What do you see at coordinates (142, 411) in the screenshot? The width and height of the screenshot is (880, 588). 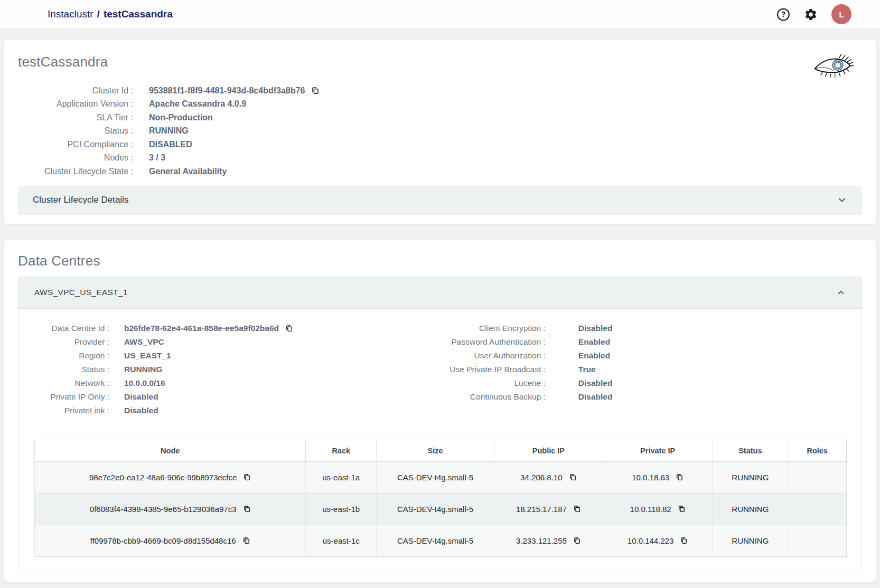 I see `dc-privatelink-value: Disabled` at bounding box center [142, 411].